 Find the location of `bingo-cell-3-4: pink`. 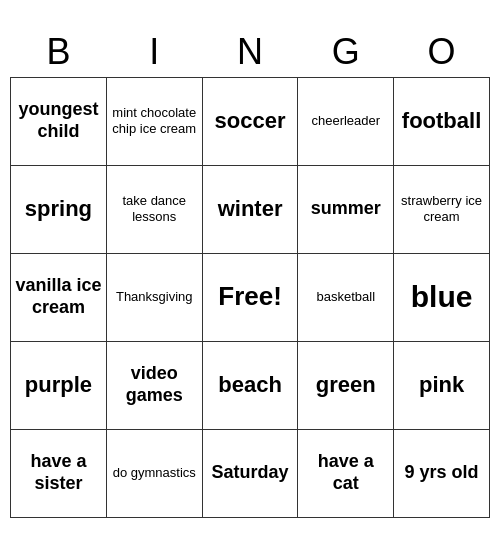

bingo-cell-3-4: pink is located at coordinates (442, 385).